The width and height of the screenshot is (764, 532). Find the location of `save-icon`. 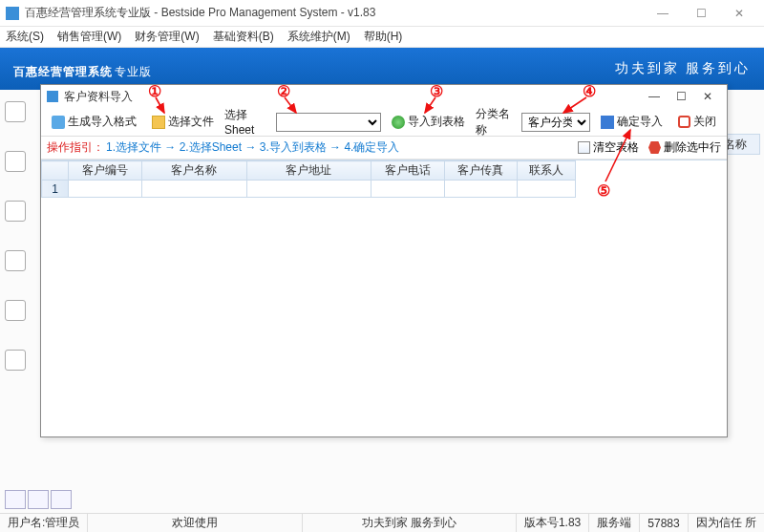

save-icon is located at coordinates (607, 122).